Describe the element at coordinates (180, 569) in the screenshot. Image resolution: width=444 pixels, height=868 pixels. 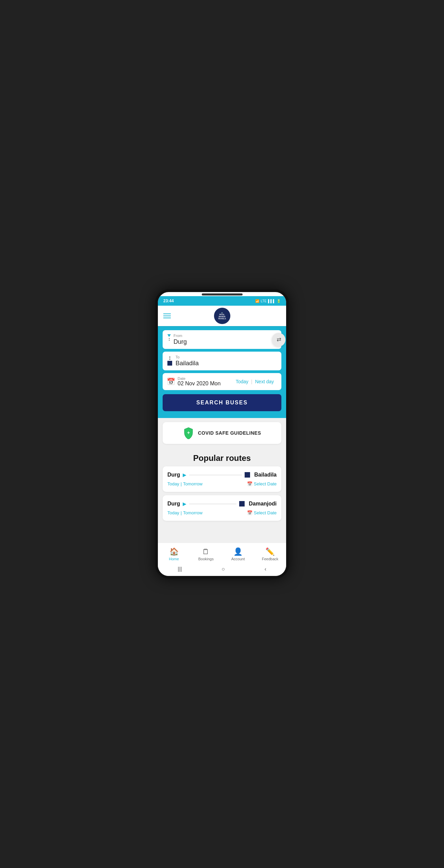
I see `recents-button: |||` at that location.